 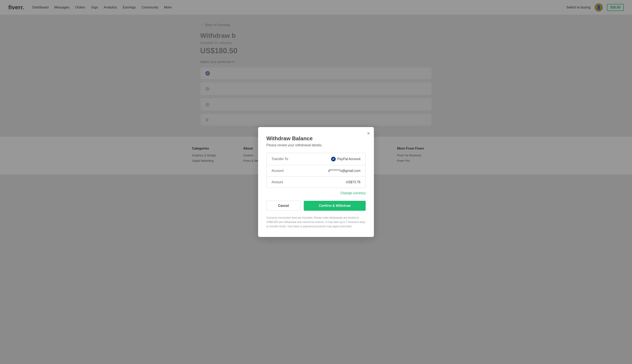 I want to click on withdraw-modal: × Withdraw Balance Please review your wi…, so click(x=316, y=182).